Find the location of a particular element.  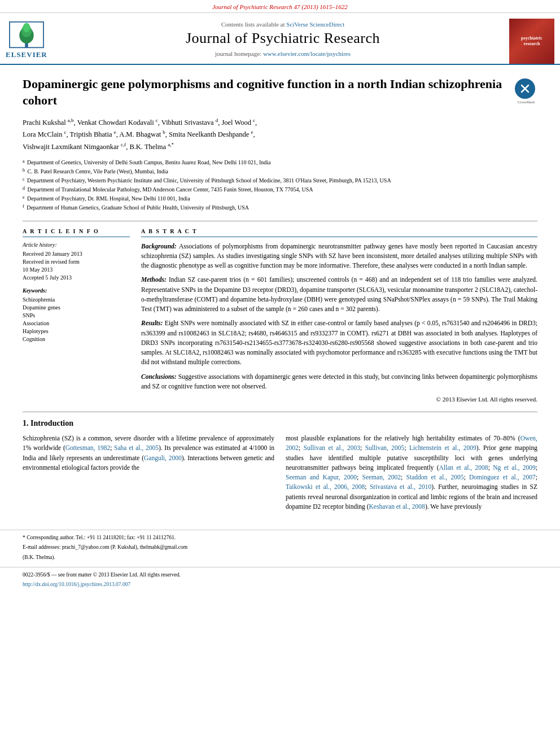

journal-title: Journal of Psychiatric Research is located at coordinates (283, 38).